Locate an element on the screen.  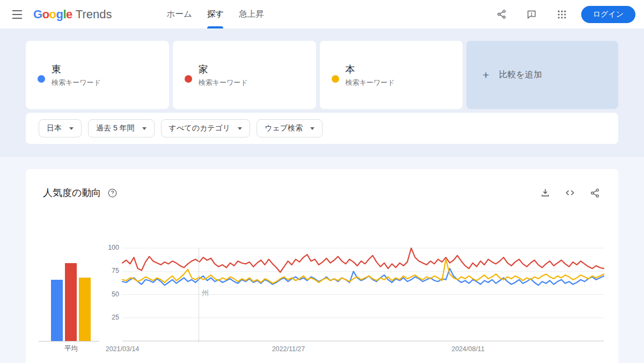
app-header: Google Trends ホーム 探す 急上昇 is located at coordinates (322, 14).